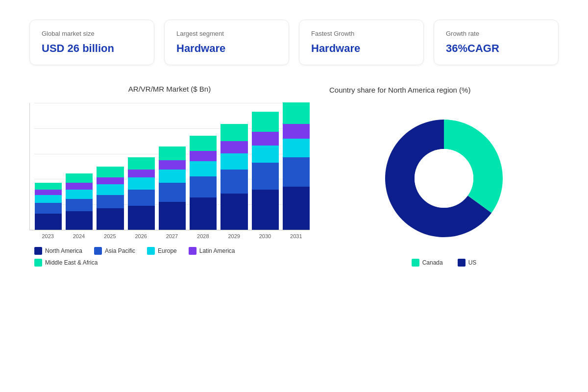 The width and height of the screenshot is (588, 392). I want to click on donut-legend-label: US, so click(472, 263).